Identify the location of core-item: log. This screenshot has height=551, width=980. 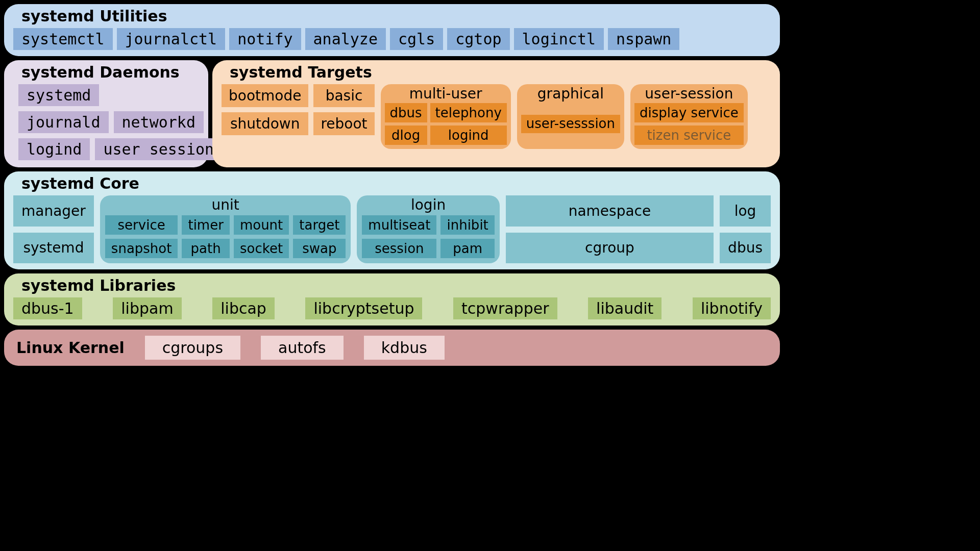
(745, 211).